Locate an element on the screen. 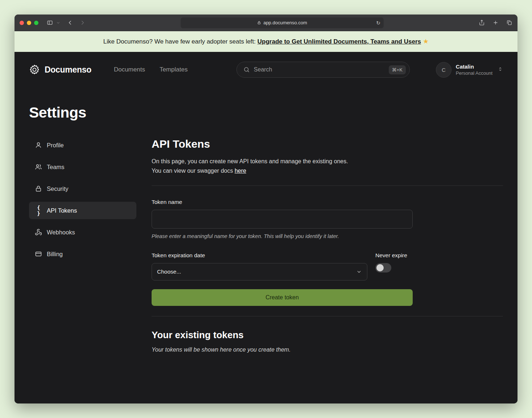 The height and width of the screenshot is (418, 532). nav-templates: Templates is located at coordinates (173, 70).